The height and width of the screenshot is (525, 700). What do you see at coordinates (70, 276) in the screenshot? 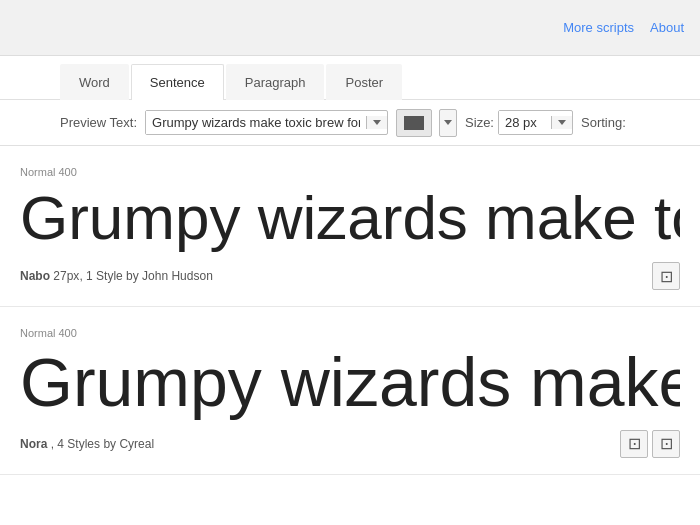
I see `font-card-1-size: 27px,` at bounding box center [70, 276].